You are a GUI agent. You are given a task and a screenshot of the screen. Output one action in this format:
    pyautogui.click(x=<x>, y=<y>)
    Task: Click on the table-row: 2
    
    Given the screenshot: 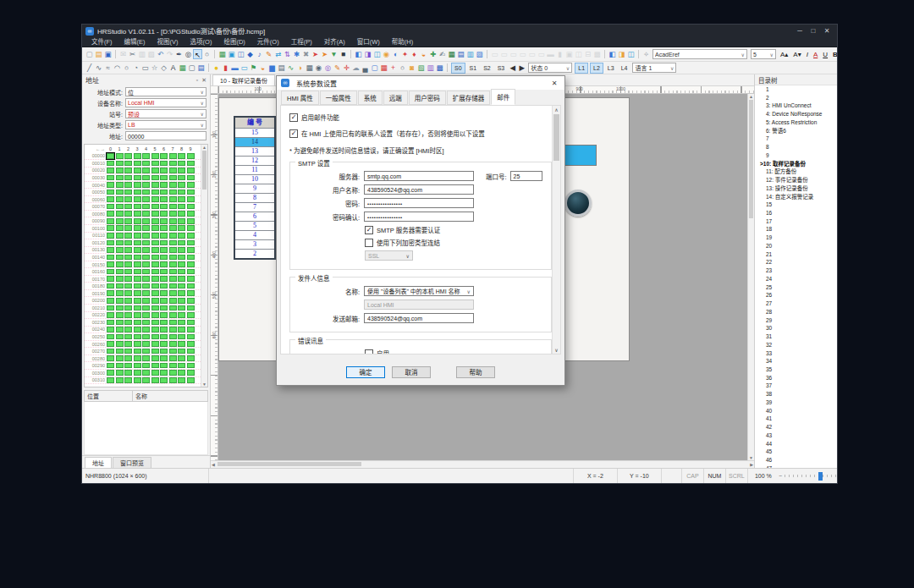 What is the action you would take?
    pyautogui.click(x=255, y=254)
    